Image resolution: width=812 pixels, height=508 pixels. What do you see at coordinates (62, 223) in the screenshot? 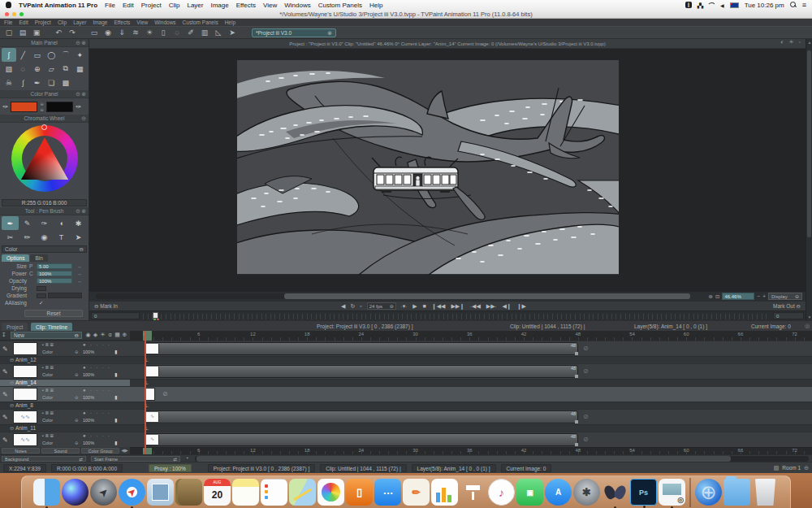
I see `smear-tool: ◖` at bounding box center [62, 223].